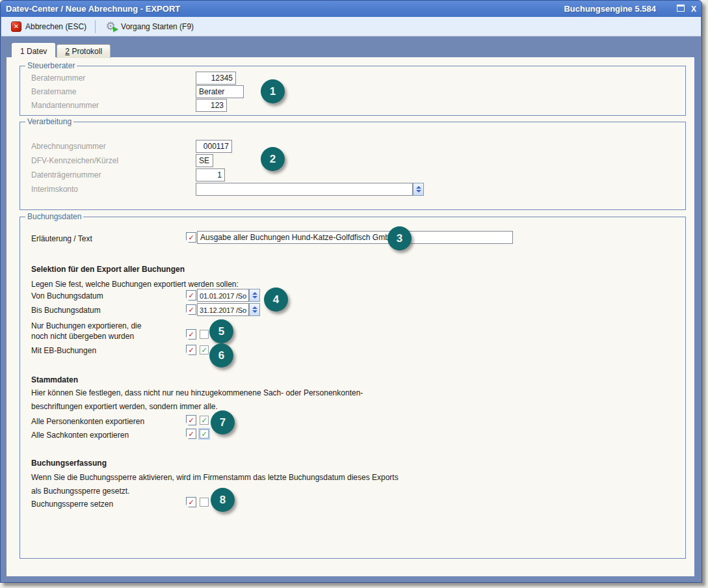 The image size is (708, 588). I want to click on bis-override-red-check-icon: ✓, so click(191, 310).